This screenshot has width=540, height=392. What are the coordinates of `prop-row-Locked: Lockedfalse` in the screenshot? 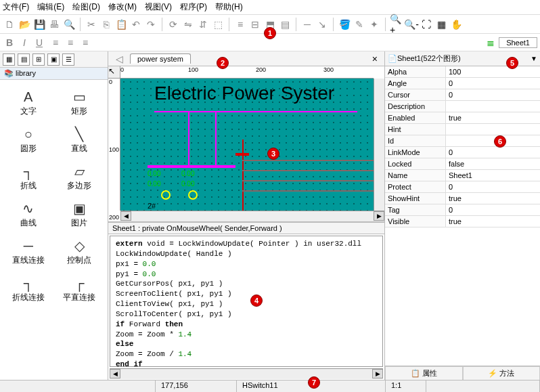 It's located at (463, 164).